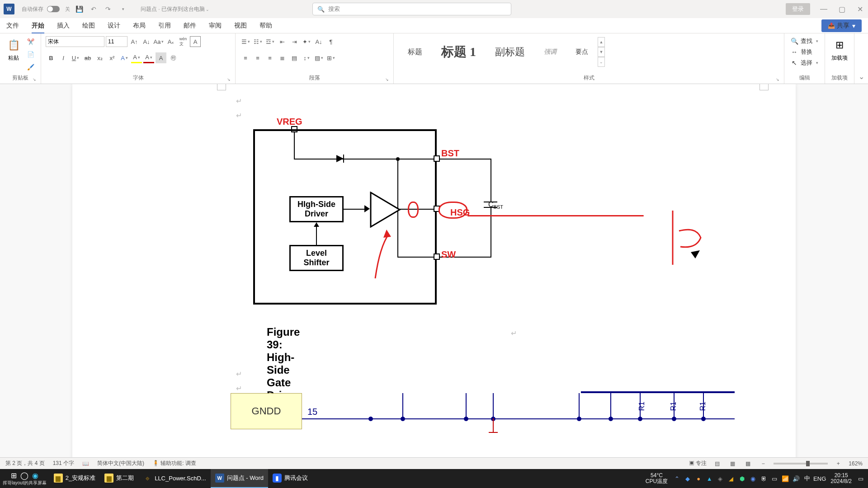  Describe the element at coordinates (86, 464) in the screenshot. I see `spellcheck-icon: 📖` at that location.